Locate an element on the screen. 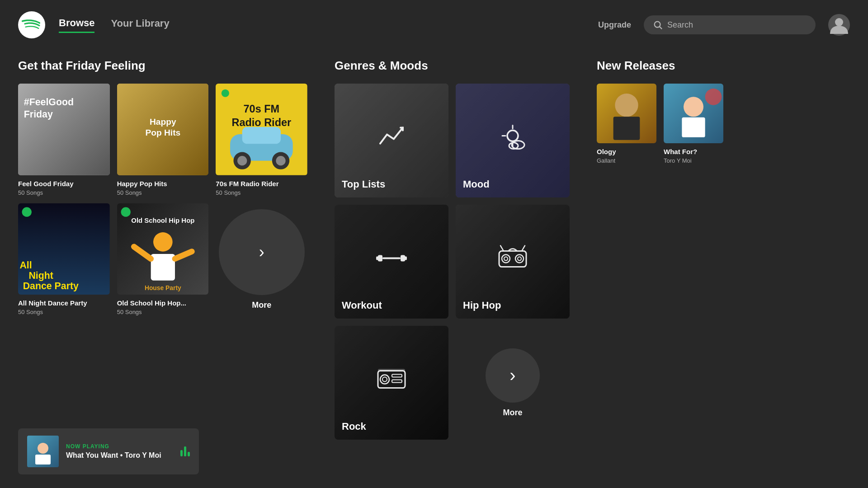 Image resolution: width=868 pixels, height=488 pixels. svg-text: #FeelGood is located at coordinates (49, 102).